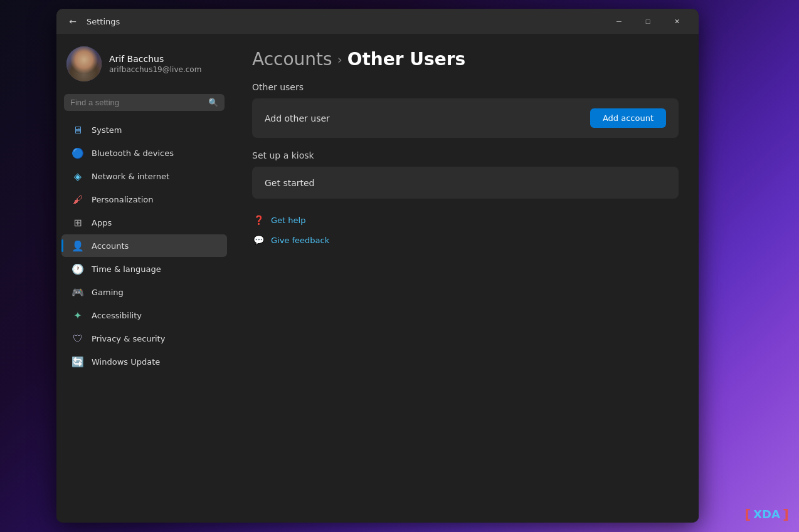  What do you see at coordinates (258, 220) in the screenshot?
I see `get-help-icon: ❓` at bounding box center [258, 220].